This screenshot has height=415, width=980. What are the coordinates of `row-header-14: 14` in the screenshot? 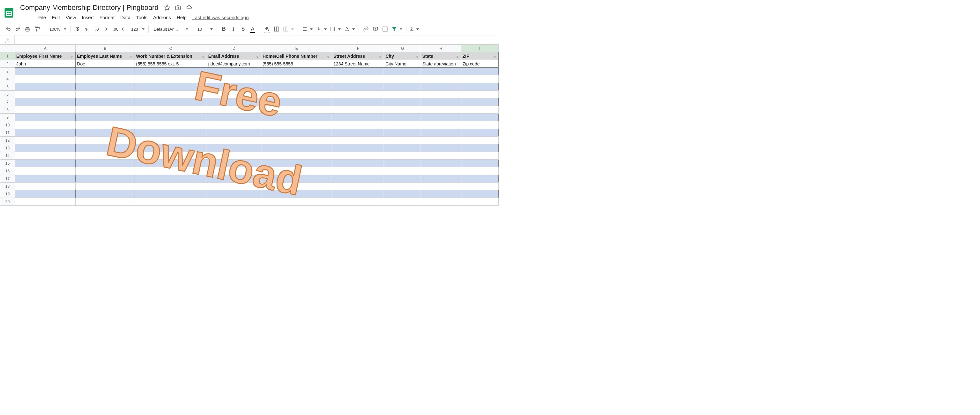 It's located at (8, 156).